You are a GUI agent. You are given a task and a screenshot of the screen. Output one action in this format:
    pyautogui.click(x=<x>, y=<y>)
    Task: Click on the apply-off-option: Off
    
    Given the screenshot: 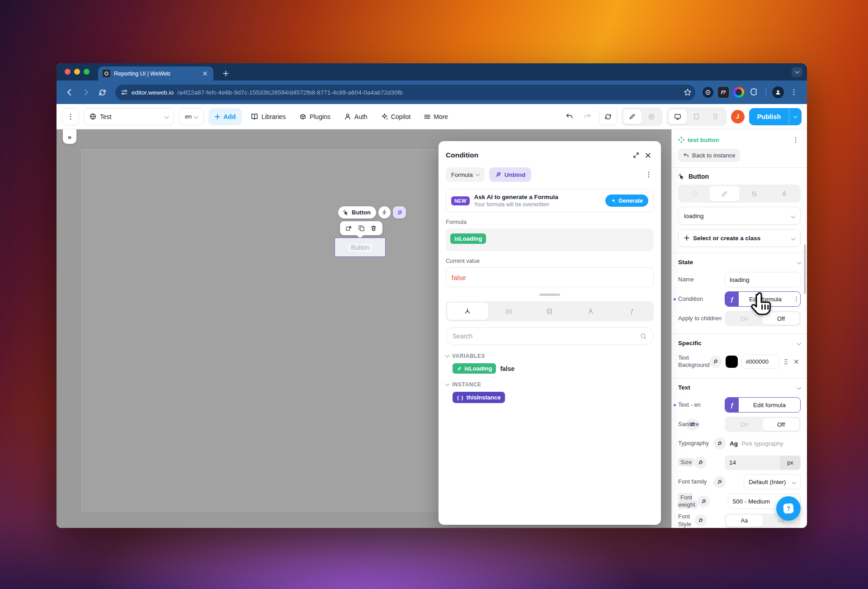 What is the action you would take?
    pyautogui.click(x=781, y=318)
    